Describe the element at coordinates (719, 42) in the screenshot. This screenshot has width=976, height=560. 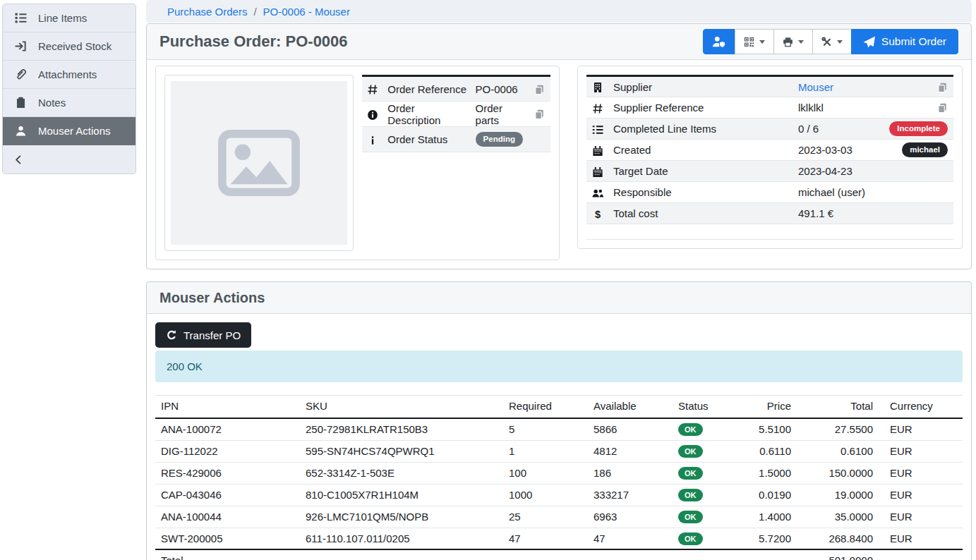
I see `admin-button` at that location.